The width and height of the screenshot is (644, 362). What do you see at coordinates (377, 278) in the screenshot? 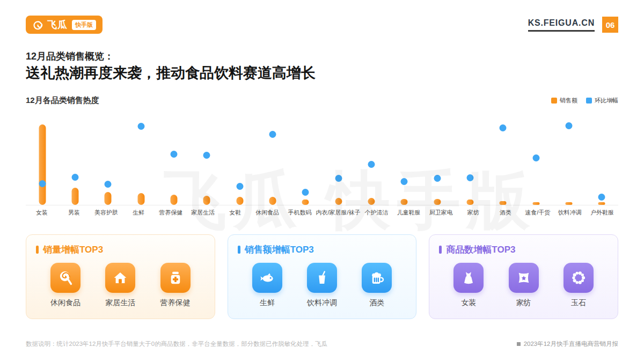
I see `beer-mug-icon` at bounding box center [377, 278].